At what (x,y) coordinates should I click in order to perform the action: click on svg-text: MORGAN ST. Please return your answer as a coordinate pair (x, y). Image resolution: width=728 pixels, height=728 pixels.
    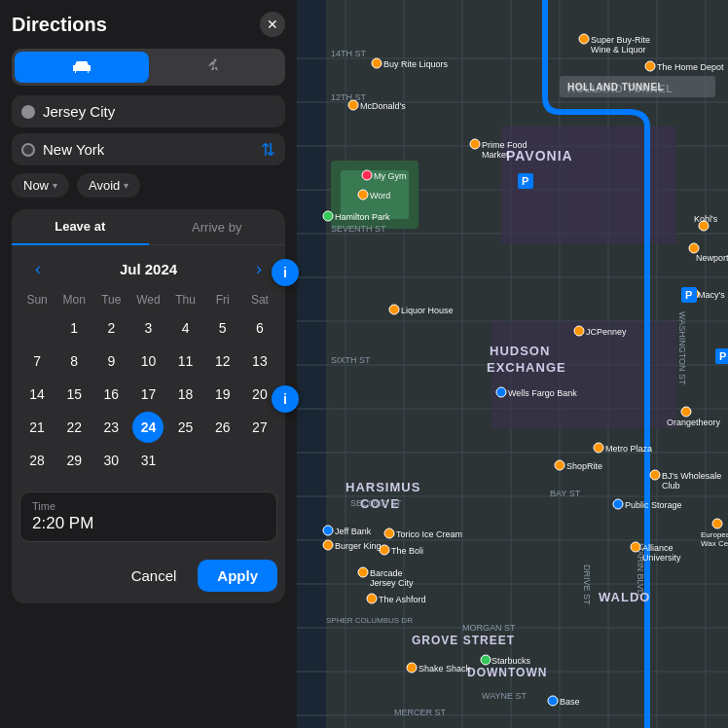
    Looking at the image, I should click on (489, 628).